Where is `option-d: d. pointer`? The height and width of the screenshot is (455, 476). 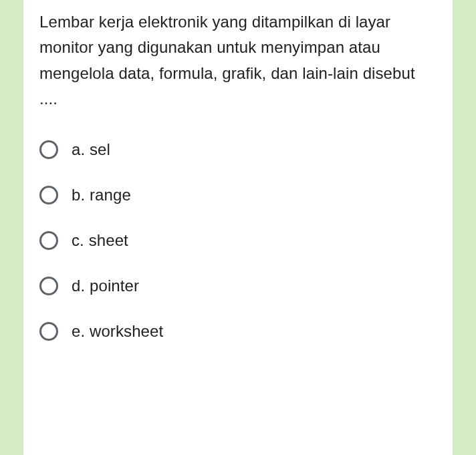 option-d: d. pointer is located at coordinates (238, 286).